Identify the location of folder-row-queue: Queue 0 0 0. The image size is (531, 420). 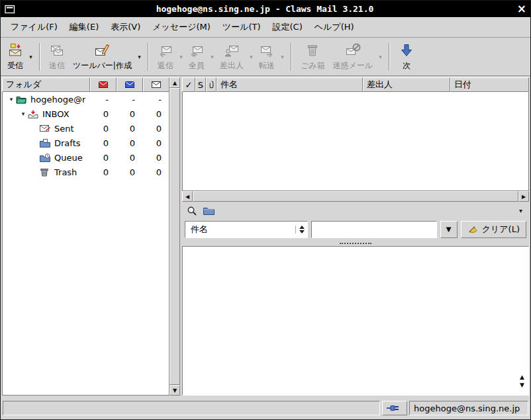
(86, 157).